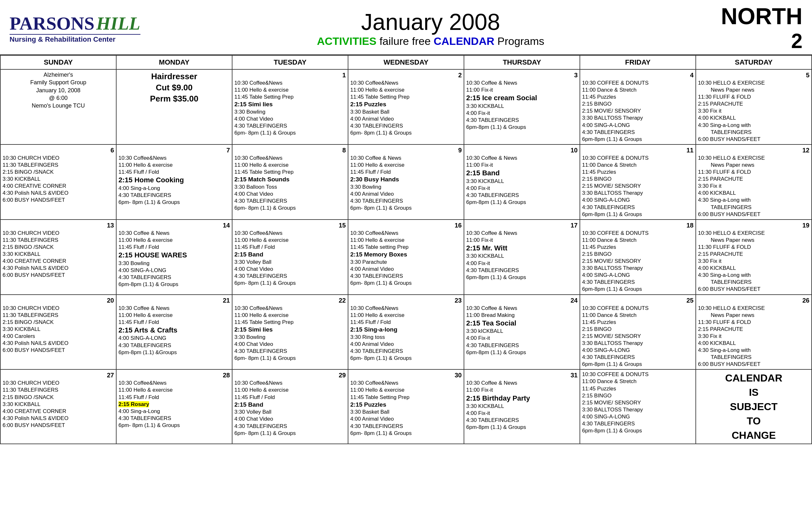 The width and height of the screenshot is (812, 525). What do you see at coordinates (406, 407) in the screenshot?
I see `table-row: 27 10:30 CHURCH VIDEO 11:30 TABLEFINGERS…` at bounding box center [406, 407].